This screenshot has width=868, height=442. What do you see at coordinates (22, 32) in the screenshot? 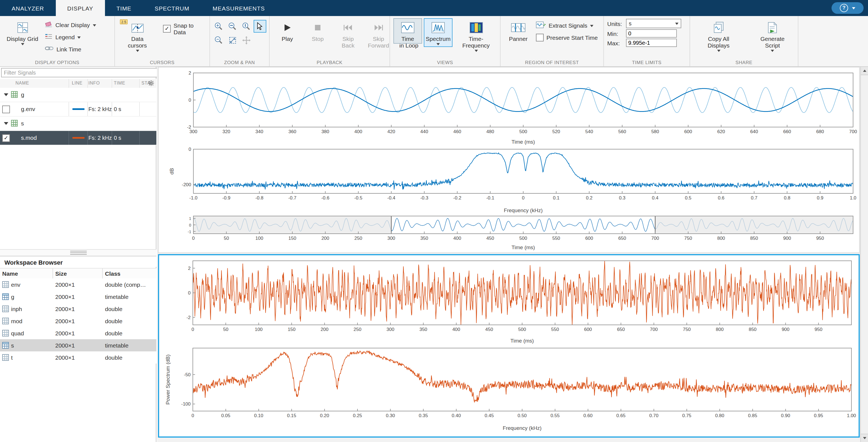
I see `display-grid-button: Display Grid` at bounding box center [22, 32].